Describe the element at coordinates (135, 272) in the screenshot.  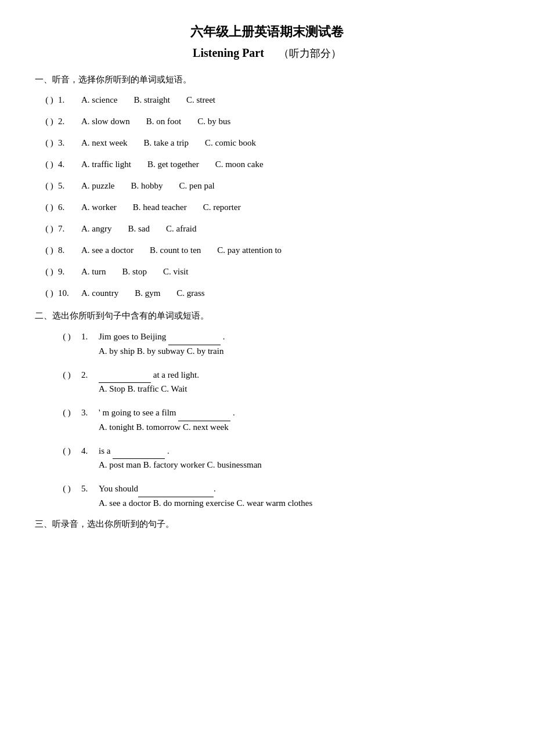
I see `option: B. stop` at that location.